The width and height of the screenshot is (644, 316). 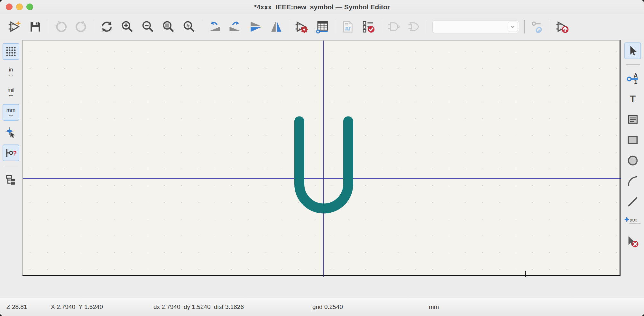 I want to click on rotate-counterclockwise-icon, so click(x=215, y=27).